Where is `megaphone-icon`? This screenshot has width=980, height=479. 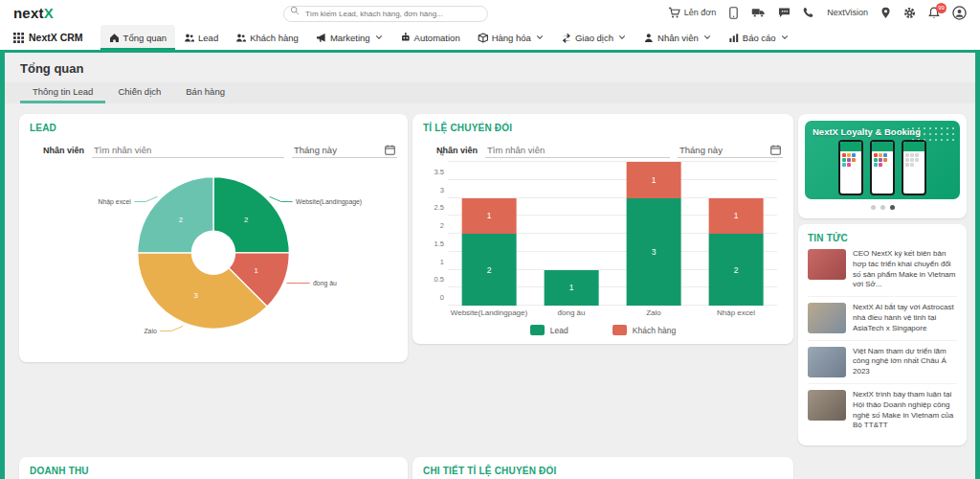
megaphone-icon is located at coordinates (322, 38).